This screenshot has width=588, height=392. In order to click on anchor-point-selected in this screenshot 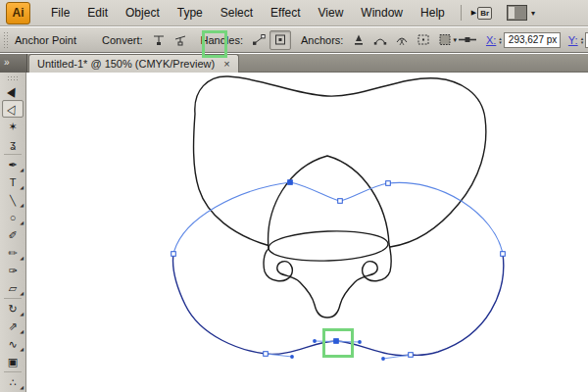, I will do `click(290, 182)`.